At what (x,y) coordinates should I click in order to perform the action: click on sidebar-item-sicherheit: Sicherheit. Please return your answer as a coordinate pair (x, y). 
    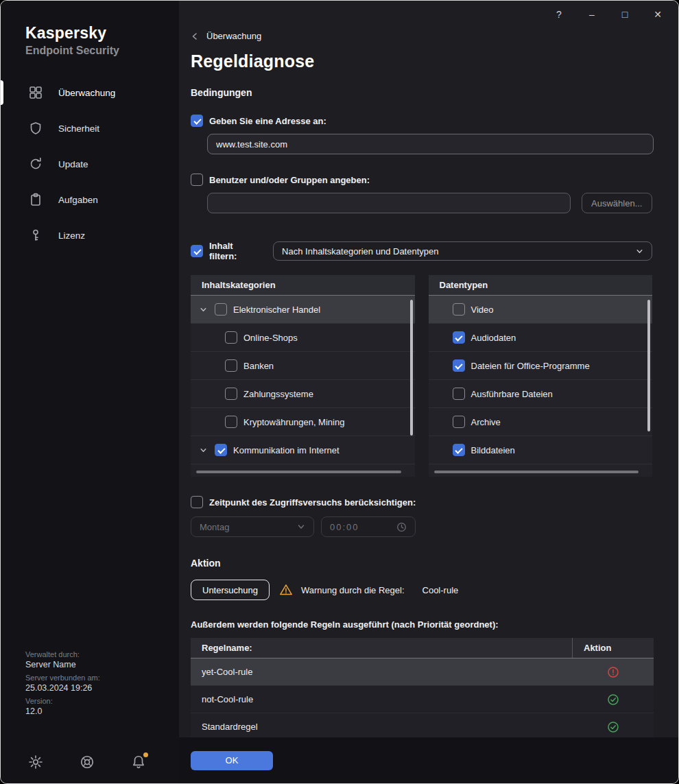
    Looking at the image, I should click on (90, 128).